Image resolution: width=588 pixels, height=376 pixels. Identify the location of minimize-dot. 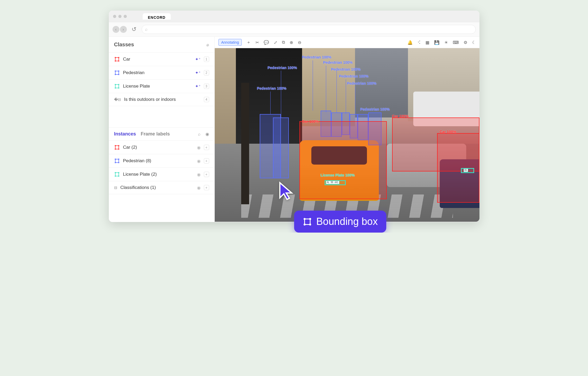
(120, 16).